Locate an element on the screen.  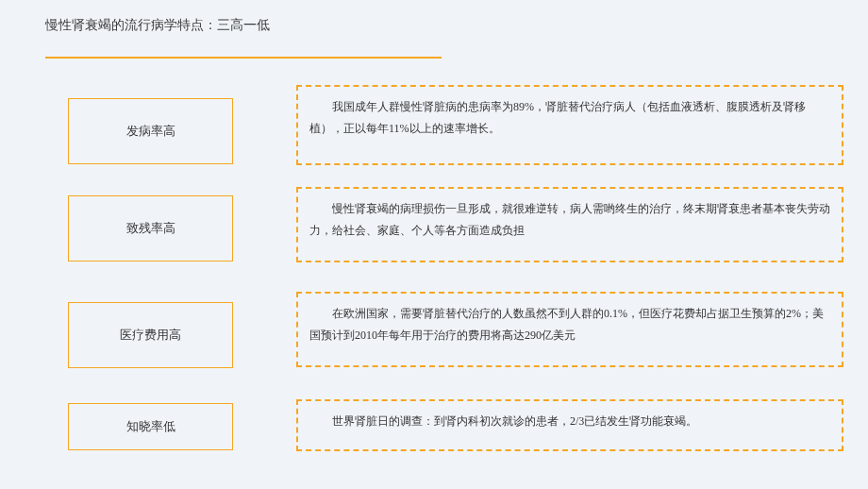
label-cost: 医疗费用高 is located at coordinates (151, 335).